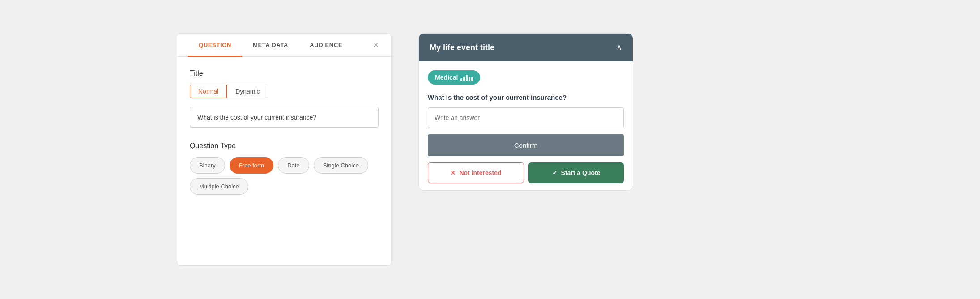  Describe the element at coordinates (526, 112) in the screenshot. I see `right-panel: My life event title ∧ Medical What is th…` at that location.